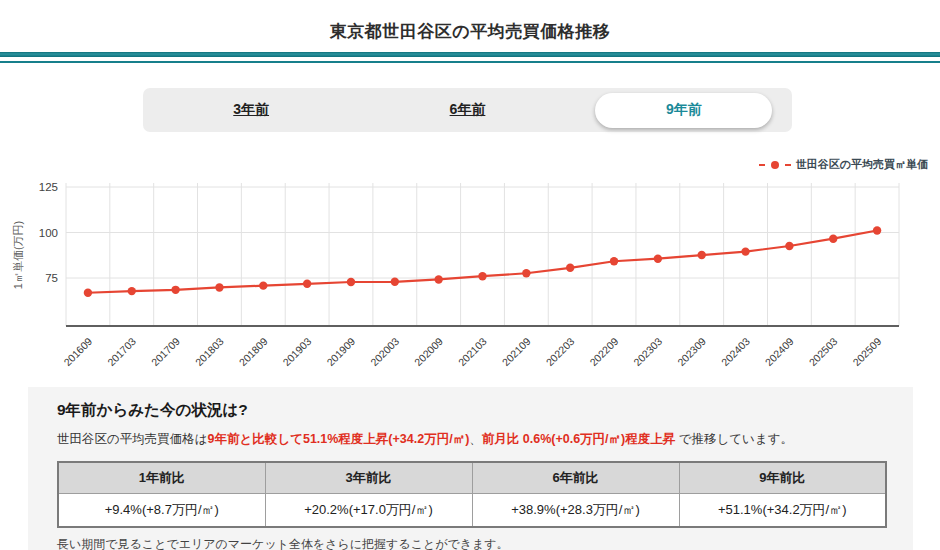 The height and width of the screenshot is (550, 940). Describe the element at coordinates (339, 439) in the screenshot. I see `sentence-segment: 9年前と比較して51.1%程度上昇(+34.2万円/㎡)` at that location.